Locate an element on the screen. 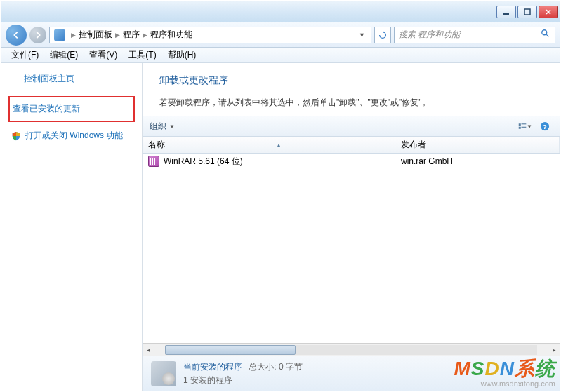 This screenshot has width=561, height=392. status-size-value: 0 字节 is located at coordinates (291, 367).